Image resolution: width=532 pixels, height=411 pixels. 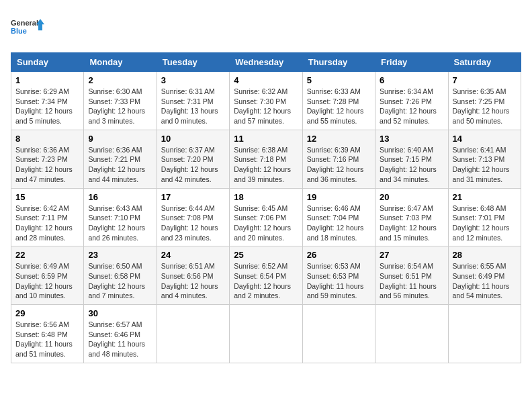 I want to click on day-cell: 7 Sunrise: 6:35 AM Sunset: 7:25 PM Dayli…, so click(x=484, y=101).